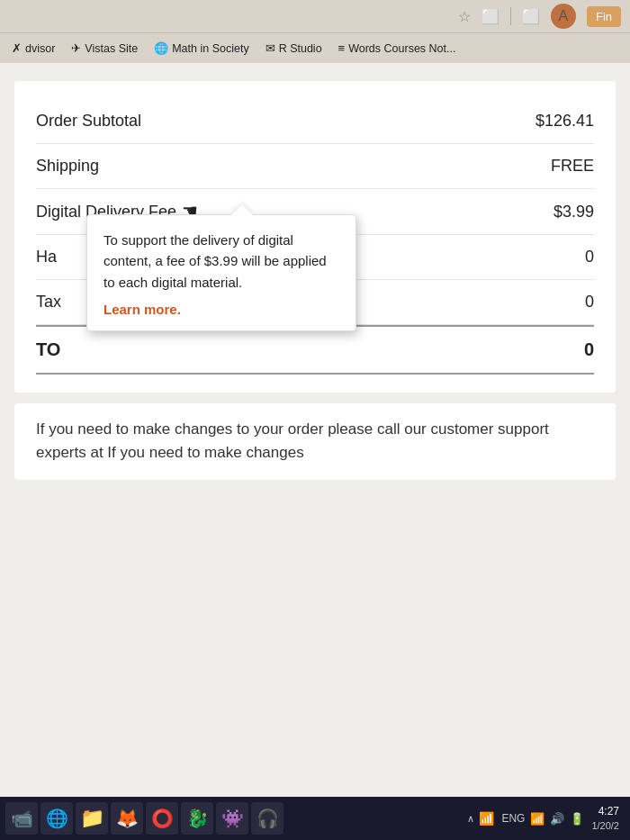 This screenshot has width=630, height=840. What do you see at coordinates (401, 49) in the screenshot?
I see `bookmark-words-label: Words Courses Not...` at bounding box center [401, 49].